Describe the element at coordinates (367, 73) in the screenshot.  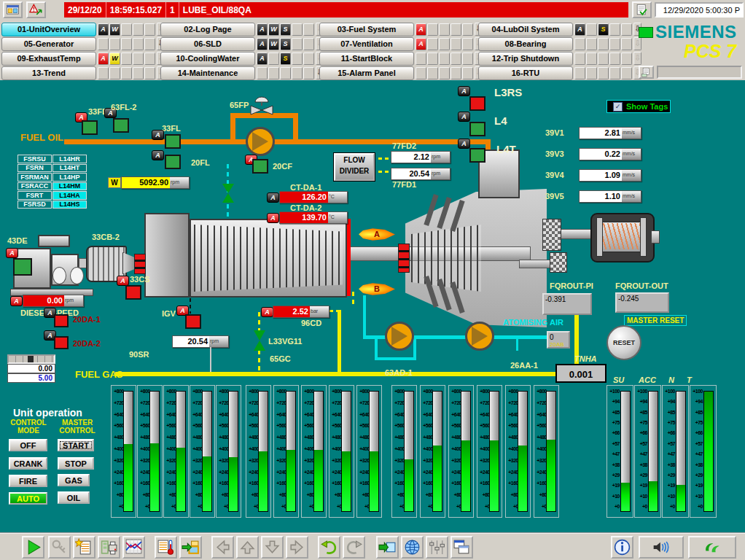
I see `nav-button-15-alarm-panel: 15-Alarm Panel` at that location.